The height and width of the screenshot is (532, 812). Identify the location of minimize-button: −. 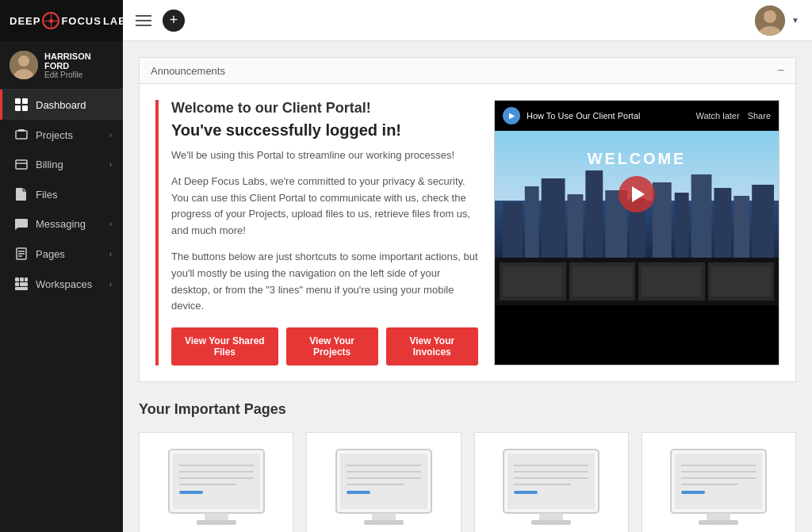
(780, 71).